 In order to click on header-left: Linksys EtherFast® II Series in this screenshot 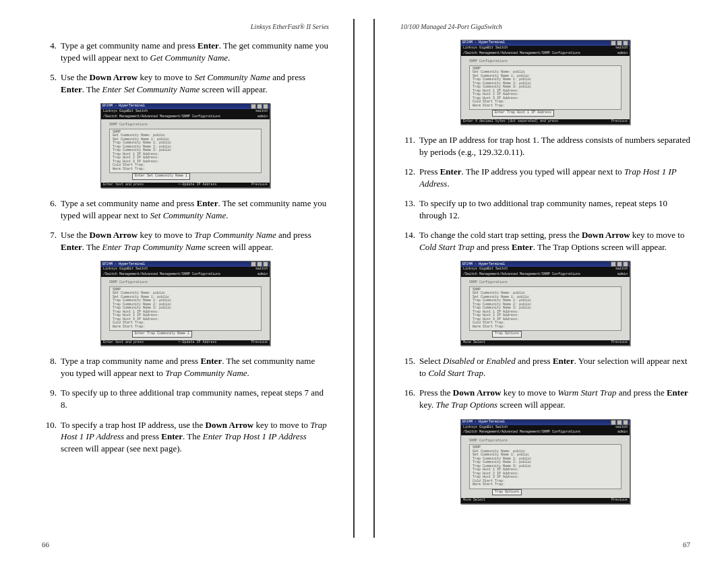, I will do `click(185, 27)`.